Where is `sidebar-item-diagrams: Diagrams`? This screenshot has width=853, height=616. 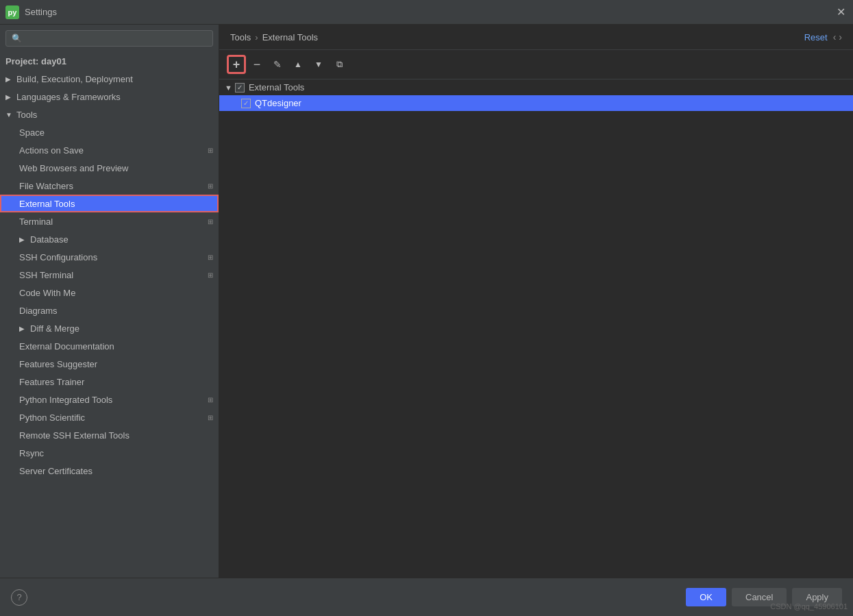 sidebar-item-diagrams: Diagrams is located at coordinates (110, 310).